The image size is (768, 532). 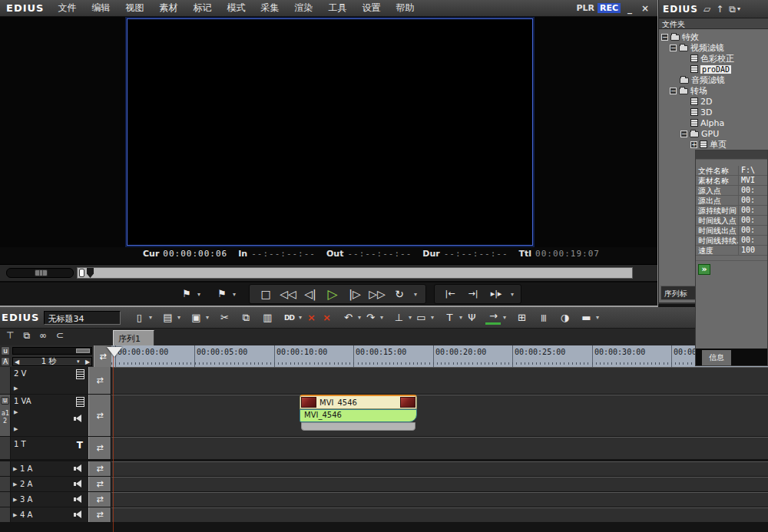 What do you see at coordinates (5, 351) in the screenshot?
I see `video-expand-button: u` at bounding box center [5, 351].